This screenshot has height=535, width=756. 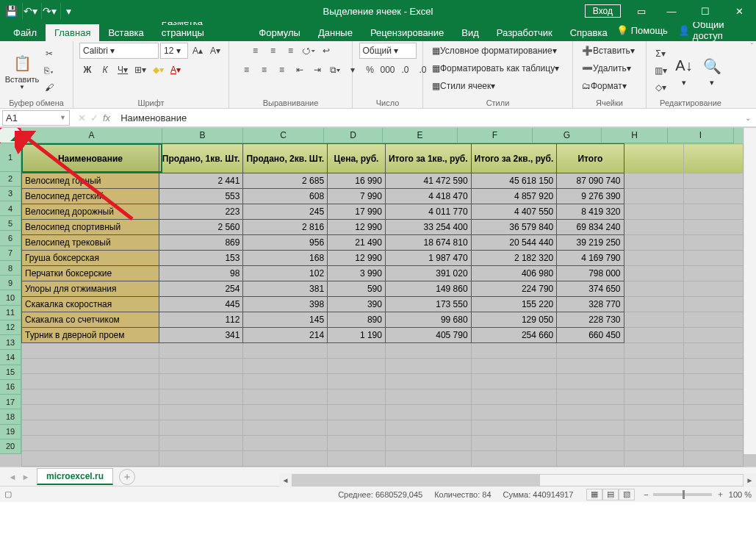 What do you see at coordinates (256, 51) in the screenshot?
I see `align-top-icon: ≡` at bounding box center [256, 51].